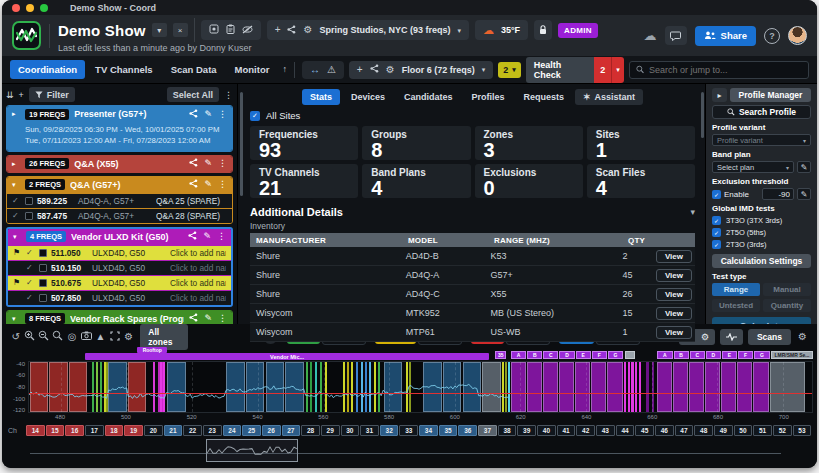 The width and height of the screenshot is (819, 473). Describe the element at coordinates (586, 430) in the screenshot. I see `tv-channel-42: 42` at that location.